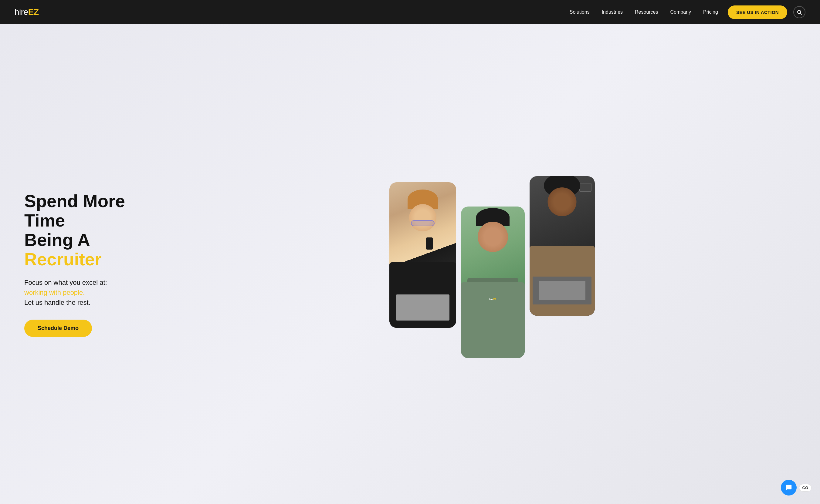 The width and height of the screenshot is (820, 504). Describe the element at coordinates (492, 299) in the screenshot. I see `shirt-logo: hireEZ` at that location.